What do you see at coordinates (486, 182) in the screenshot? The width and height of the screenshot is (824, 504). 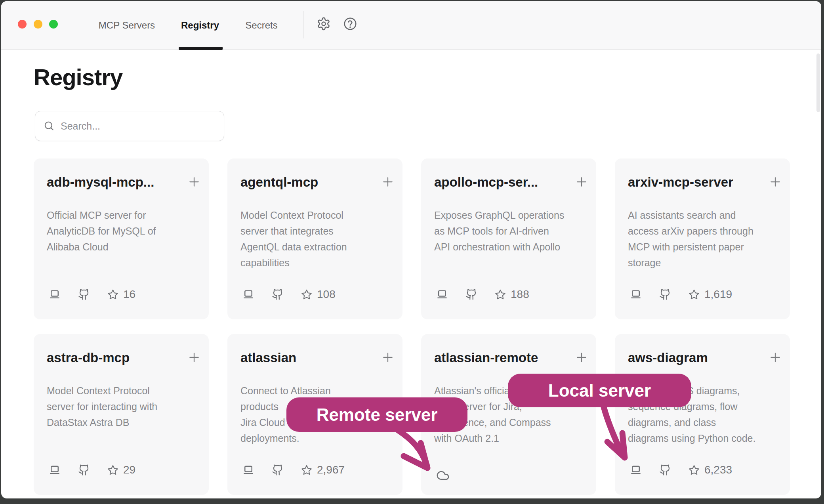 I see `card-title: apollo-mcp-ser...` at bounding box center [486, 182].